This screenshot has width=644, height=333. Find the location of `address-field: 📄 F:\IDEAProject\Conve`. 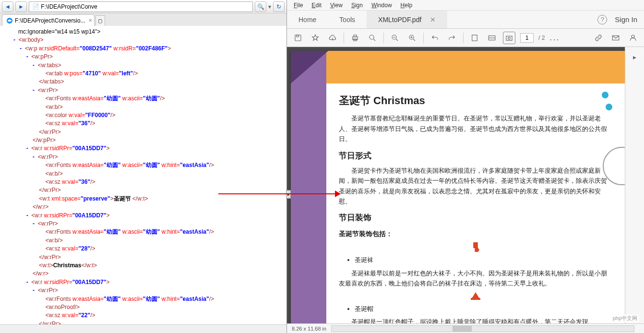

address-field: 📄 F:\IDEAProject\Conve is located at coordinates (141, 7).